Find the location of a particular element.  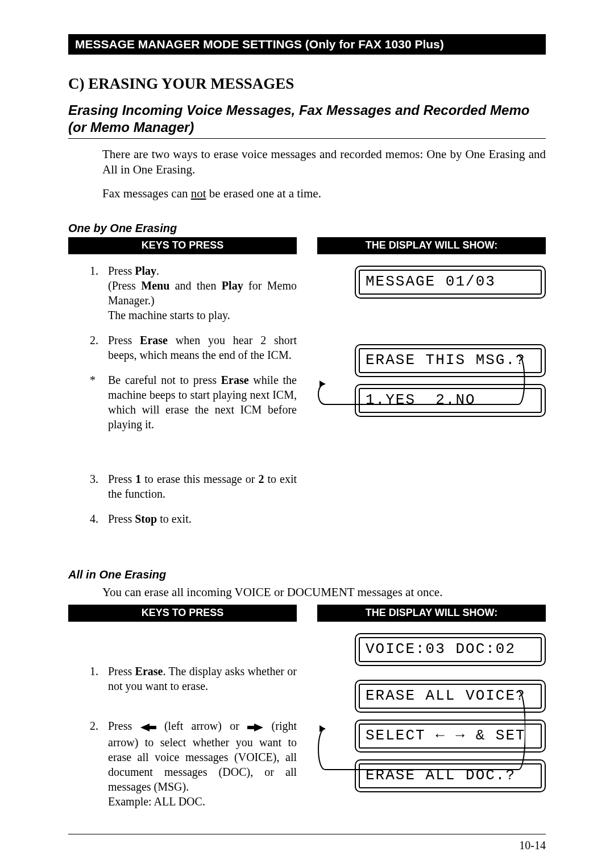

lcd-line: VOICE:03 DOC:02 is located at coordinates (450, 650).